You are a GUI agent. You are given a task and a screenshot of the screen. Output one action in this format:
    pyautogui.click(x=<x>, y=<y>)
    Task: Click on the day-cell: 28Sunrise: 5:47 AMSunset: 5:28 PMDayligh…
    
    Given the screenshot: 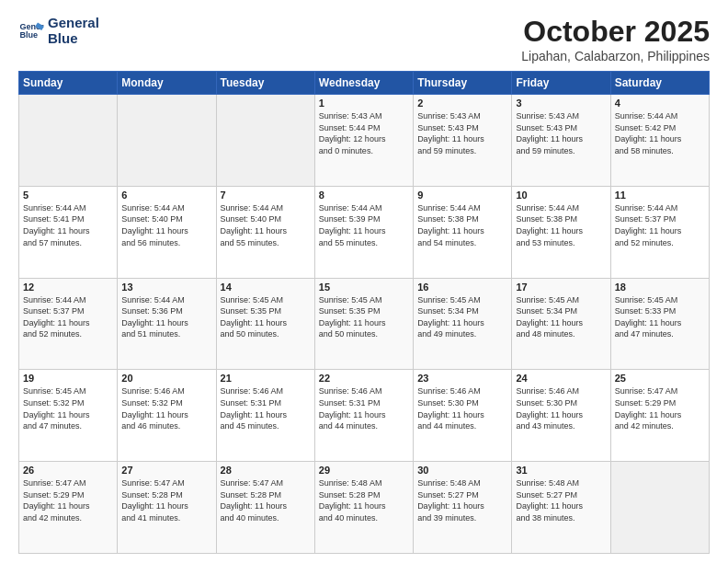 What is the action you would take?
    pyautogui.click(x=265, y=508)
    